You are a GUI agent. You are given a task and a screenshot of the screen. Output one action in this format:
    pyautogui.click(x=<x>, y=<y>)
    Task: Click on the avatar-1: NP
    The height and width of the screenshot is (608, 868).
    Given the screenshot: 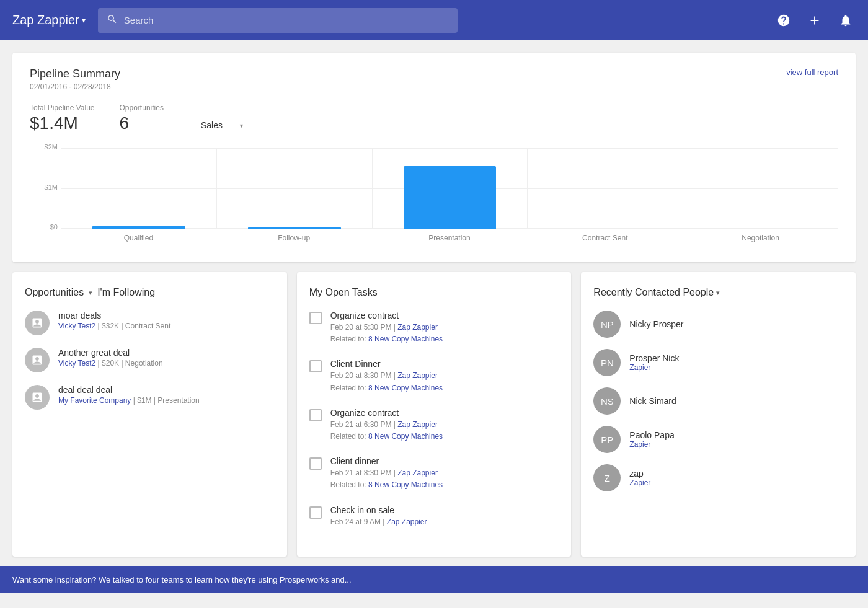 What is the action you would take?
    pyautogui.click(x=607, y=324)
    